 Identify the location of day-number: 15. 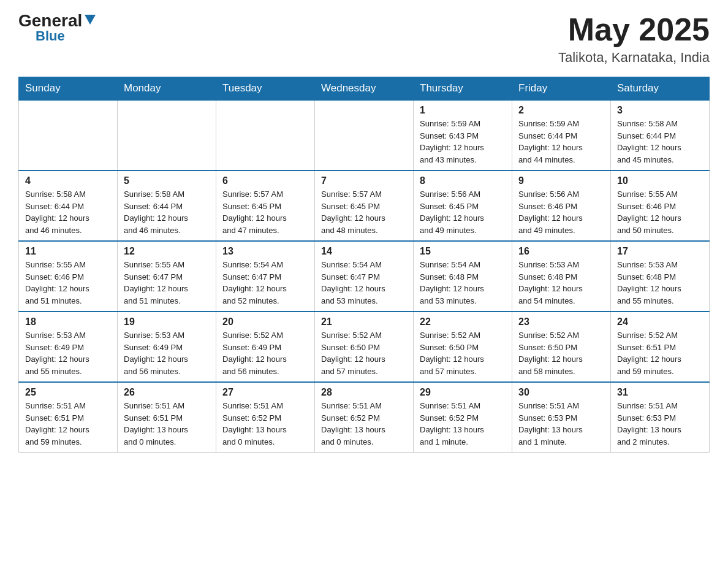
(463, 251).